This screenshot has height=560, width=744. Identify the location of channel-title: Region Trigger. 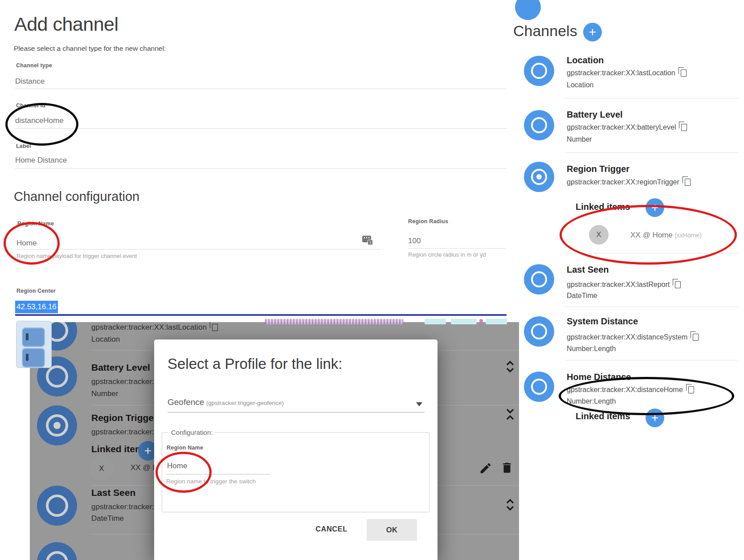
(598, 169).